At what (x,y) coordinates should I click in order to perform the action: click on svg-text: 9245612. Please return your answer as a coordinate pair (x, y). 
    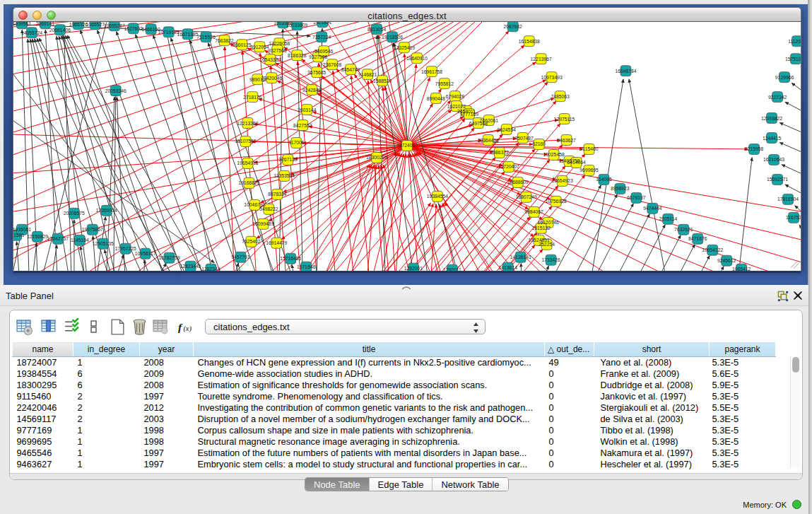
    Looking at the image, I should click on (726, 260).